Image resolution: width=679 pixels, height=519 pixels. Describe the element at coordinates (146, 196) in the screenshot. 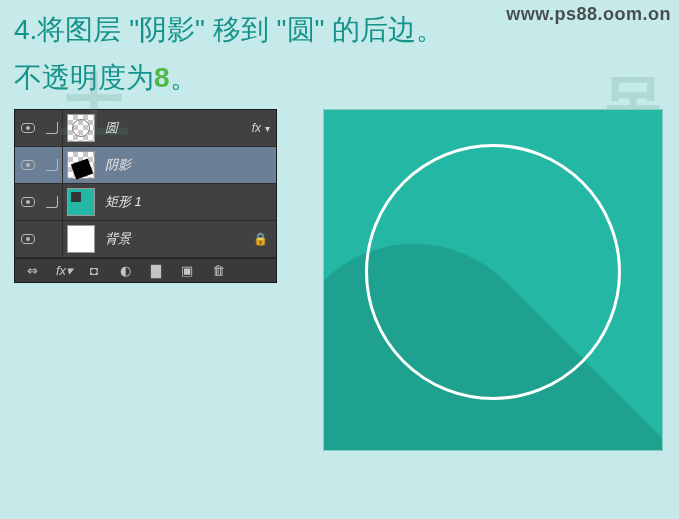

I see `layers-panel: 圆 fx ▾ 阴影 矩形 1 背景 🔒 ⇔ fx▾ ◘ ◐` at that location.